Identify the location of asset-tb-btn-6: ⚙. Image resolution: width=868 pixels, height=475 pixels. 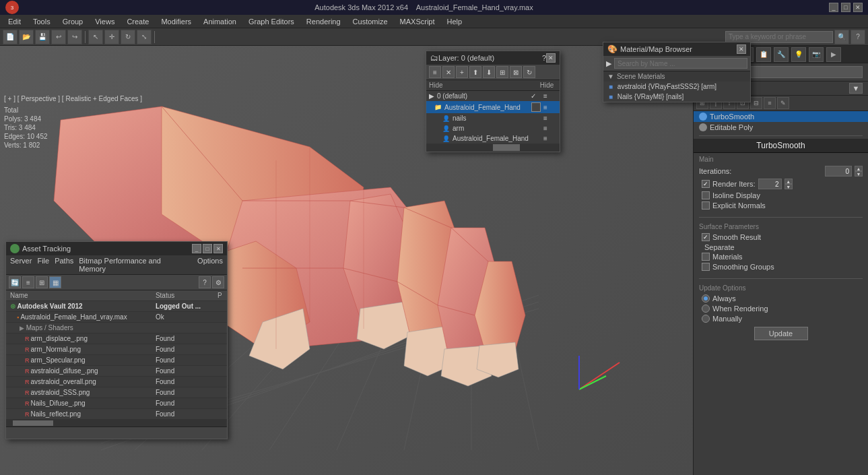
(218, 282).